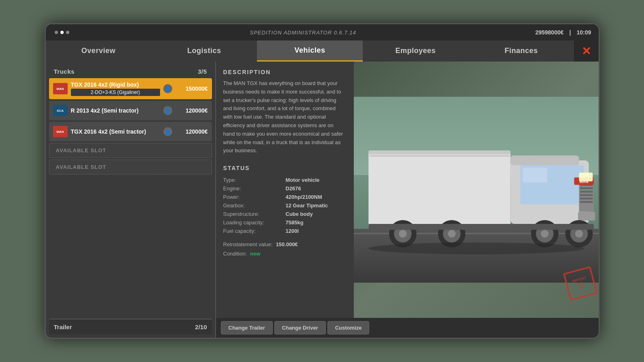  Describe the element at coordinates (287, 245) in the screenshot. I see `reinstatement-value: 150.000€` at that location.